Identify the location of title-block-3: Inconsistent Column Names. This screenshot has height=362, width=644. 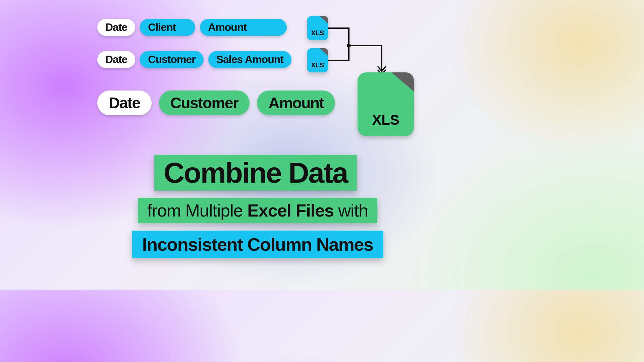
(258, 244).